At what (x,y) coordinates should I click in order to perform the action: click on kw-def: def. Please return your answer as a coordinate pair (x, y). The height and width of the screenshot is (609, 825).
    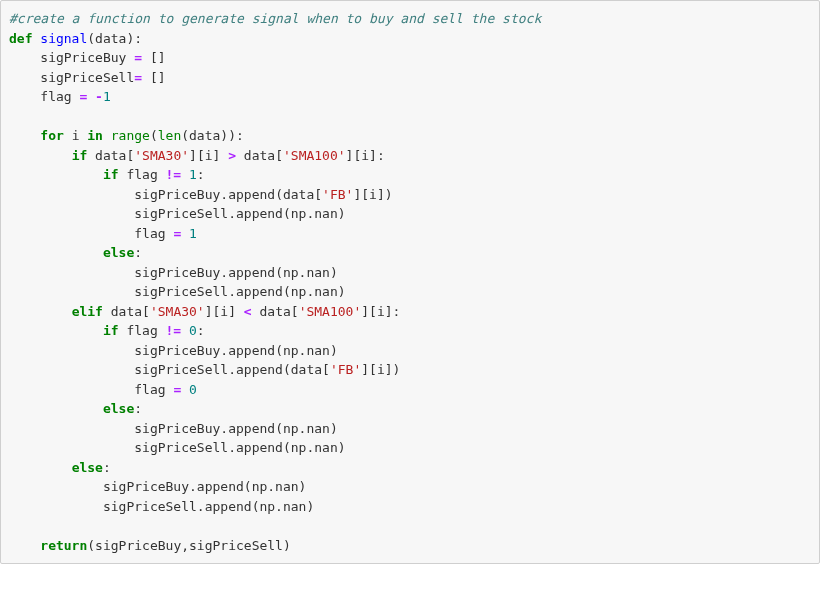
    Looking at the image, I should click on (20, 38).